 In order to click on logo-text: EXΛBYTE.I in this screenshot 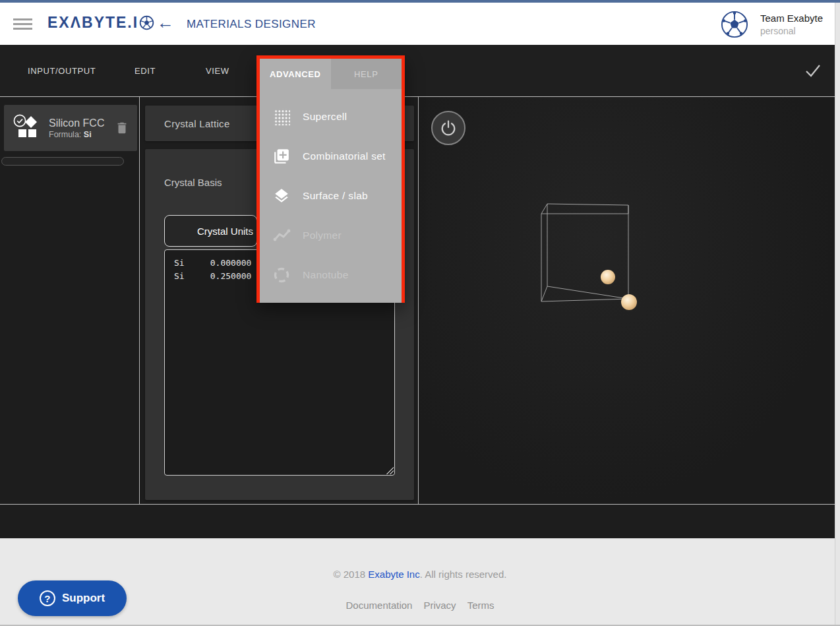, I will do `click(93, 22)`.